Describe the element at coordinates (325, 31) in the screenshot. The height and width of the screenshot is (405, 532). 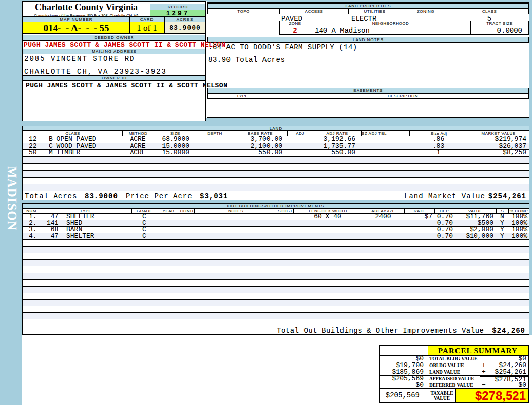
I see `neighborhood-code: 140 A` at that location.